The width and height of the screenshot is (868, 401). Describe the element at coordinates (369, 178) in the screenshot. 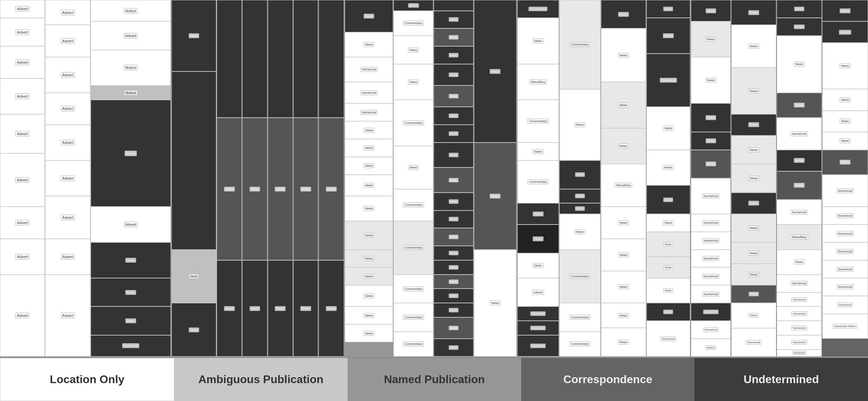

I see `col-named-1: News News Numerical Numerical Numerical …` at that location.